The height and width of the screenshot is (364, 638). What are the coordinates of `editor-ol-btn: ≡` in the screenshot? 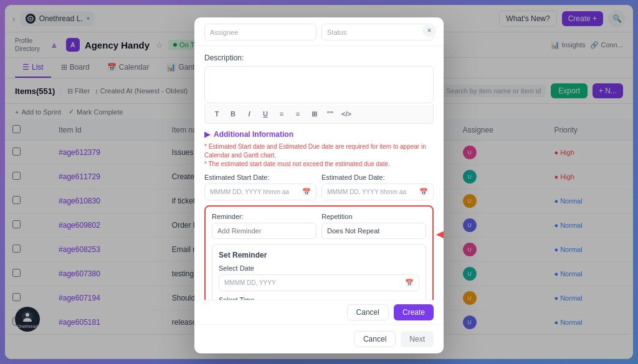 It's located at (298, 114).